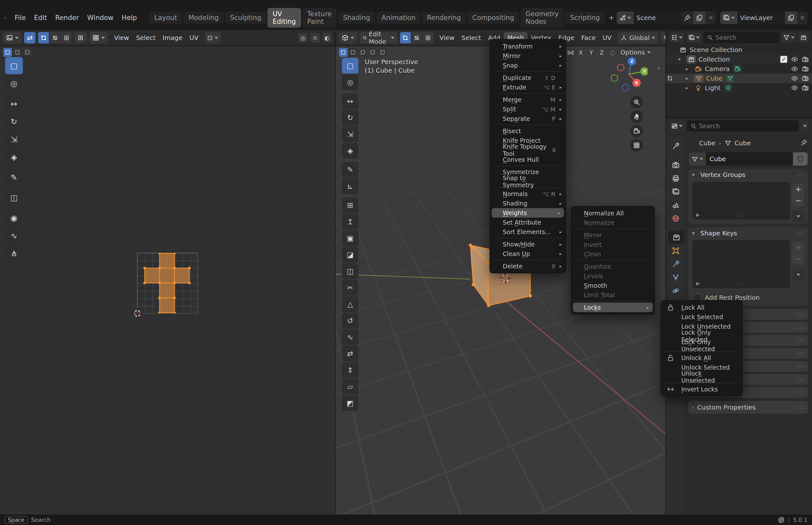 Image resolution: width=812 pixels, height=525 pixels. What do you see at coordinates (493, 18) in the screenshot?
I see `workspace-tab-compositing: Compositing` at bounding box center [493, 18].